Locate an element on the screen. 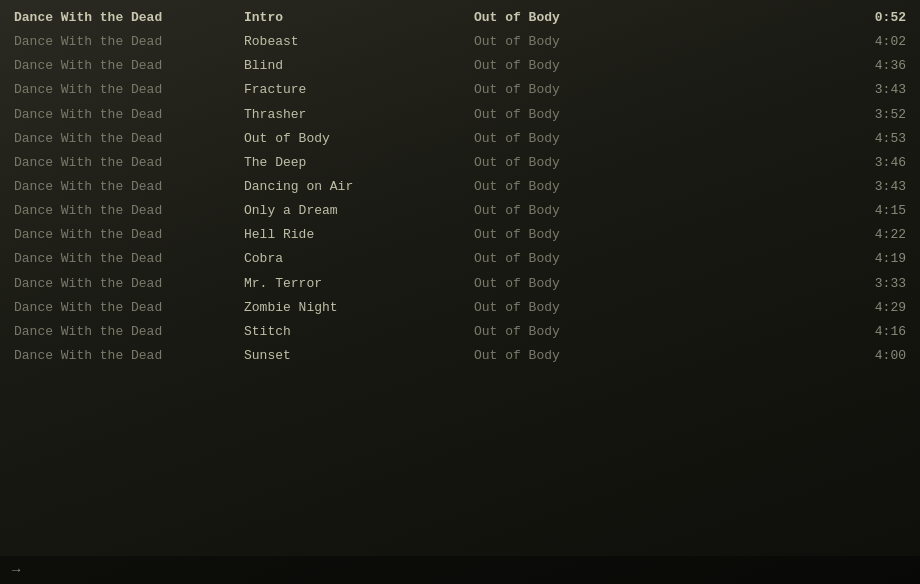 This screenshot has height=584, width=920. track-duration: 3:52 is located at coordinates (790, 115).